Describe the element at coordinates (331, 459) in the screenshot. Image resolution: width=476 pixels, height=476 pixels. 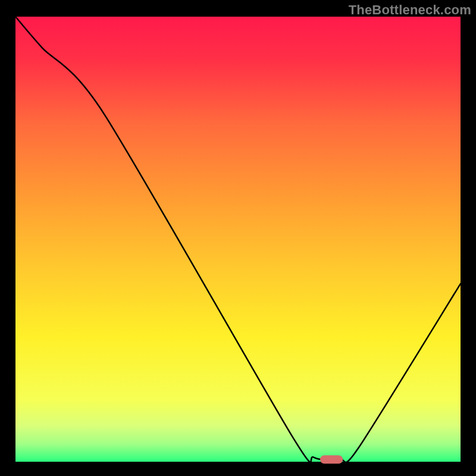
I see `optimum-marker` at that location.